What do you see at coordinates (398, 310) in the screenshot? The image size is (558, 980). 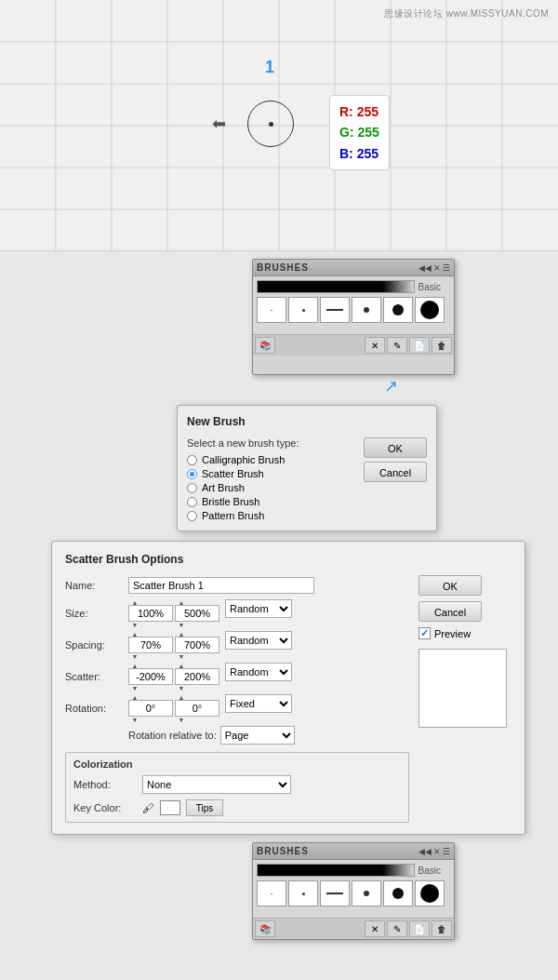 I see `brush-dot-large` at bounding box center [398, 310].